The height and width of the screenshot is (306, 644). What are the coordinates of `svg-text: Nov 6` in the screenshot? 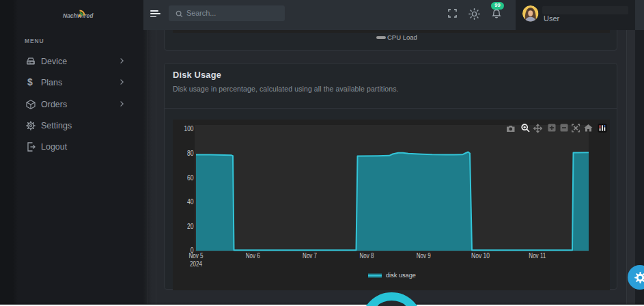 It's located at (253, 255).